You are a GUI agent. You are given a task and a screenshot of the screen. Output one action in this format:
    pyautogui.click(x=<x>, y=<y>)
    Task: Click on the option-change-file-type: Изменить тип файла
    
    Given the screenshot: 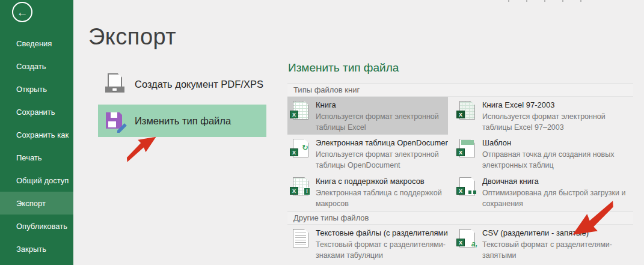 What is the action you would take?
    pyautogui.click(x=182, y=121)
    